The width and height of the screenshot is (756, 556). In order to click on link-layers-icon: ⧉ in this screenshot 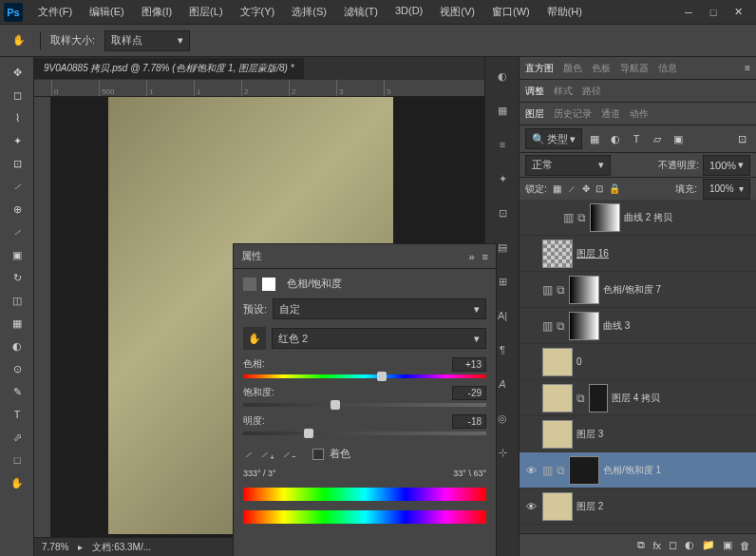, I will do `click(641, 546)`.